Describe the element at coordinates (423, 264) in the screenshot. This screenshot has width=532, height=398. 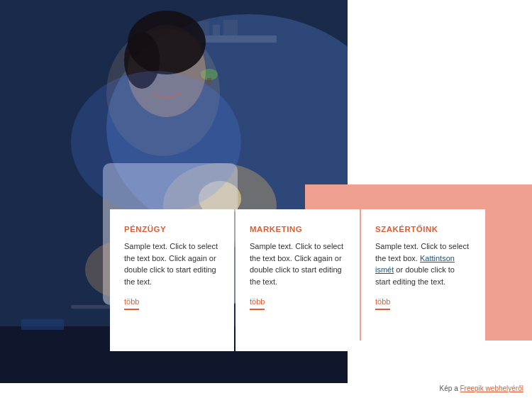
I see `card-szakertoink-body: Sample text. Click to select the text bo…` at that location.